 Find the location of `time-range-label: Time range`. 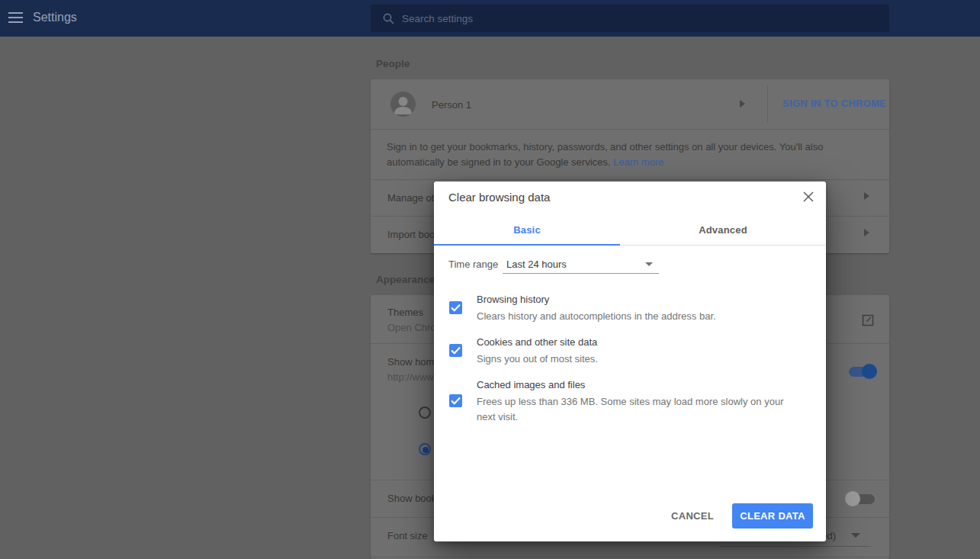

time-range-label: Time range is located at coordinates (473, 264).